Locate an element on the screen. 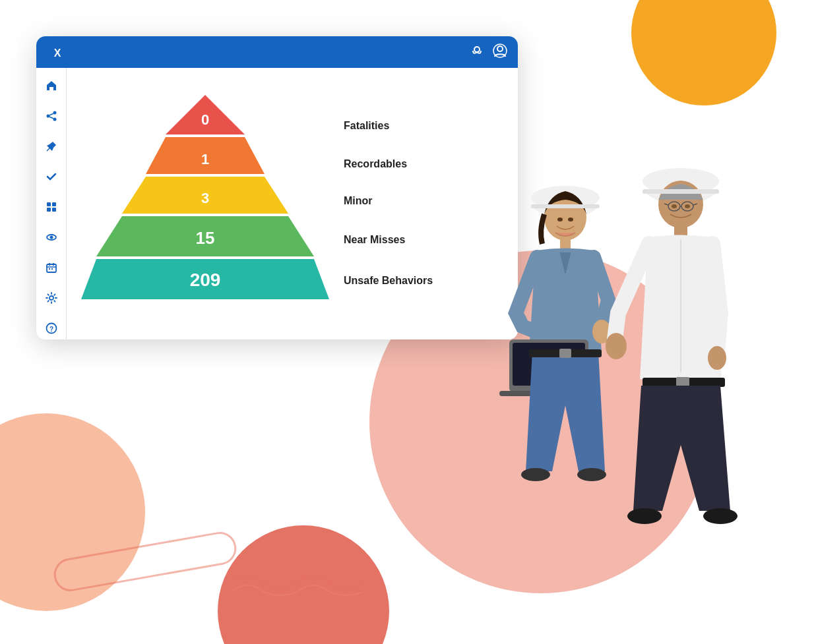  sidebar-item-eye is located at coordinates (51, 237).